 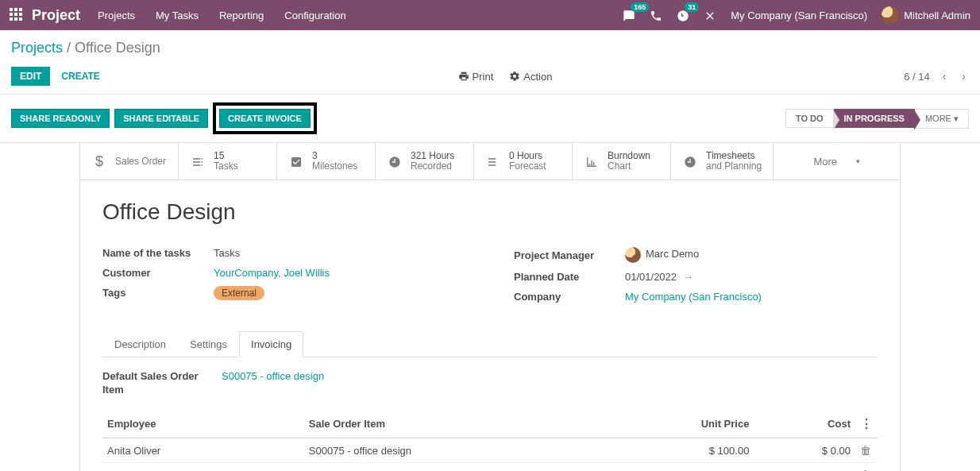 What do you see at coordinates (56, 16) in the screenshot?
I see `app-brand: Project` at bounding box center [56, 16].